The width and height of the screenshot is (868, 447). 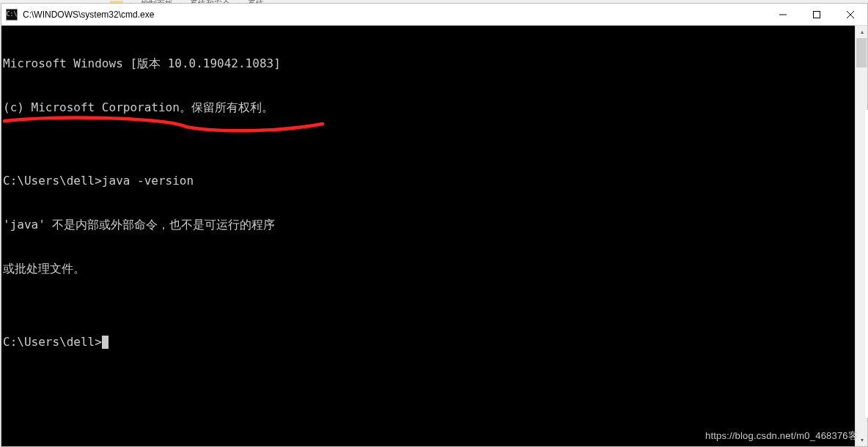 I want to click on terminal-line: 'java' 不是内部或外部命令，也不是可运行的程序, so click(x=429, y=225).